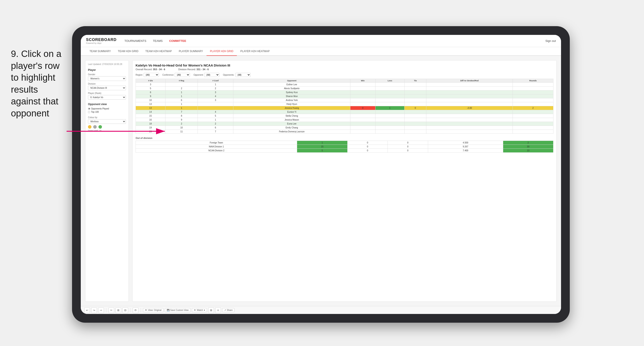 This screenshot has height=346, width=644. I want to click on division-dropdown: NCAA Division III, so click(107, 88).